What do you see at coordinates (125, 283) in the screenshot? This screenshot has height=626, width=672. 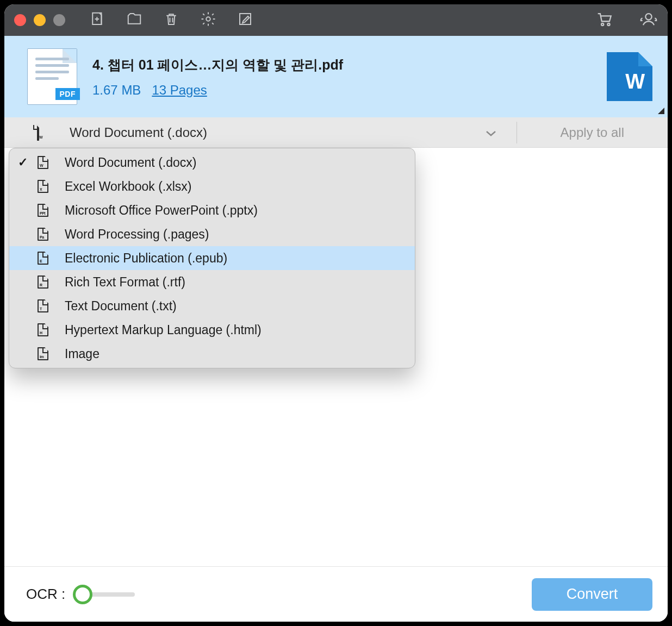 I see `format-option-label: Rich Text Format (.rtf)` at bounding box center [125, 283].